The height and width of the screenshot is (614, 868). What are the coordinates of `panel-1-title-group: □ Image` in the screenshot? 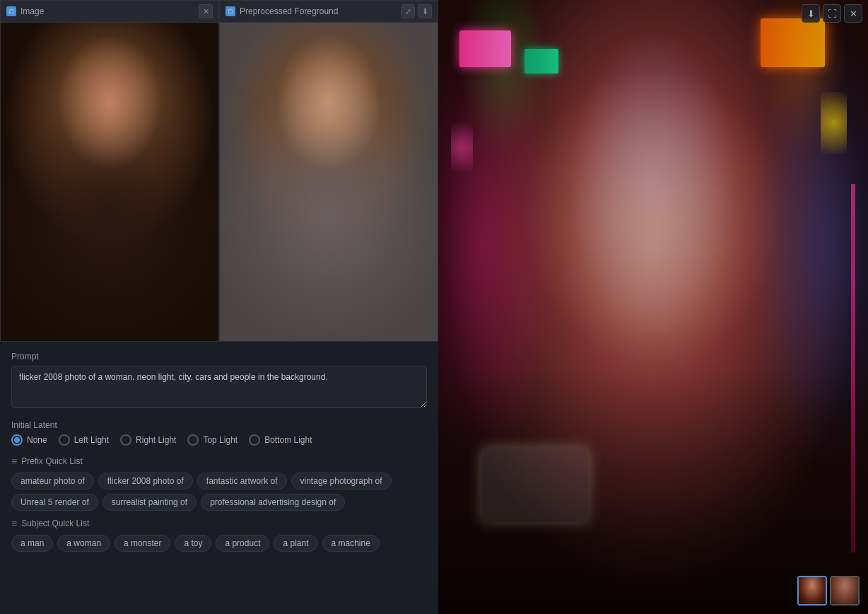 It's located at (25, 11).